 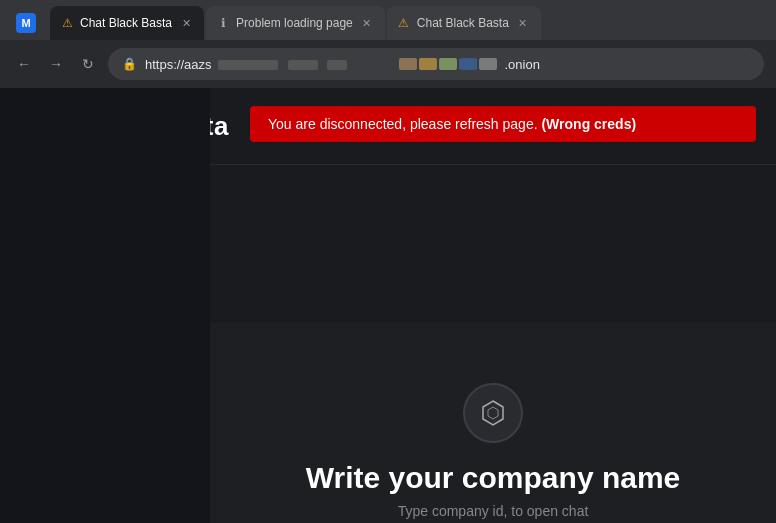 What do you see at coordinates (588, 124) in the screenshot?
I see `error-bold-text: (Wrong creds)` at bounding box center [588, 124].